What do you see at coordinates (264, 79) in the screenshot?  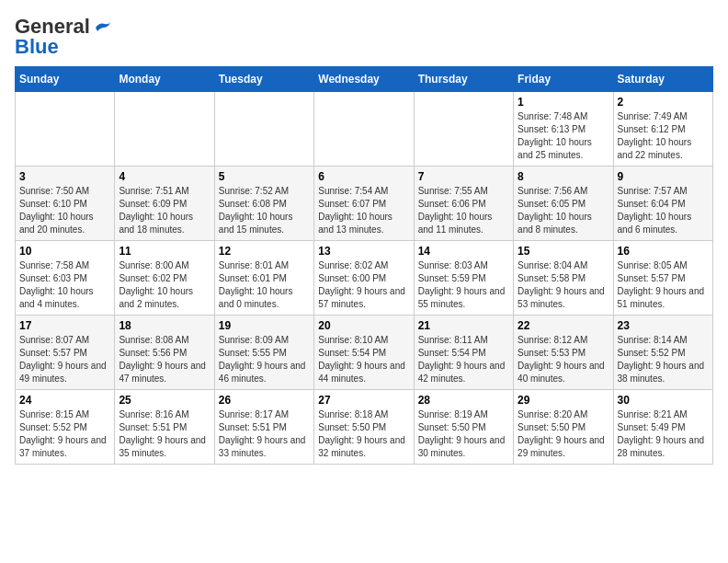 I see `day-header-tuesday: Tuesday` at bounding box center [264, 79].